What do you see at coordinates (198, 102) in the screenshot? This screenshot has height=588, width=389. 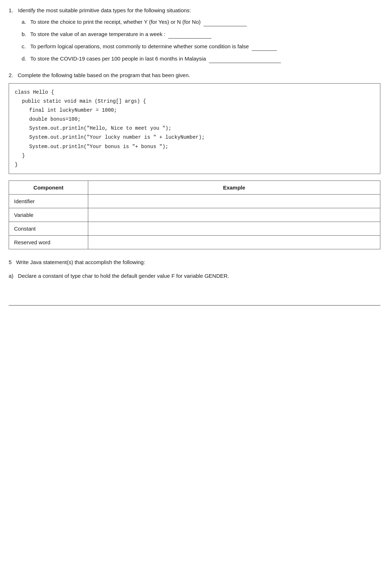 I see `code-line-2: public static void main (String[] args) …` at bounding box center [198, 102].